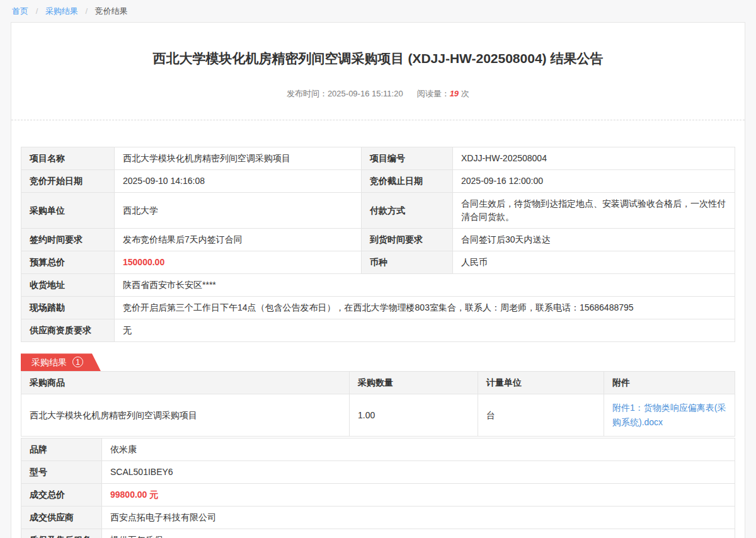  I want to click on info-value: 无, so click(425, 331).